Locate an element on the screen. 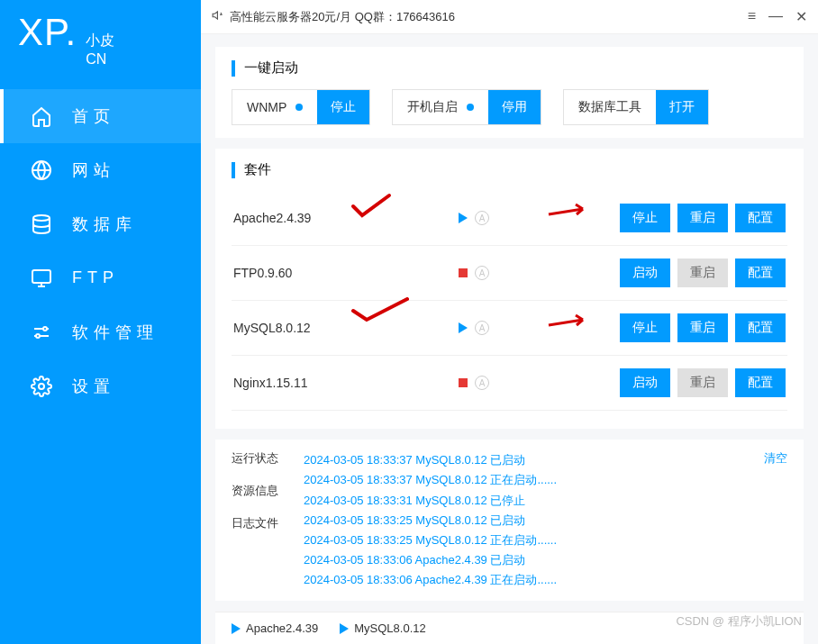  close-icon: ✕ is located at coordinates (802, 16).